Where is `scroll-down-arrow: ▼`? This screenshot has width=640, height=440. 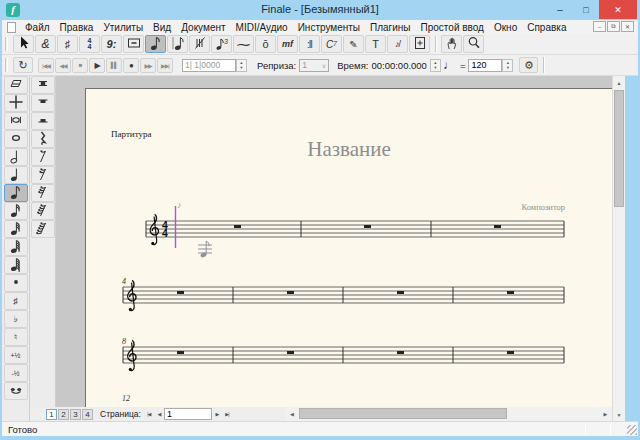
scroll-down-arrow: ▼ is located at coordinates (619, 414).